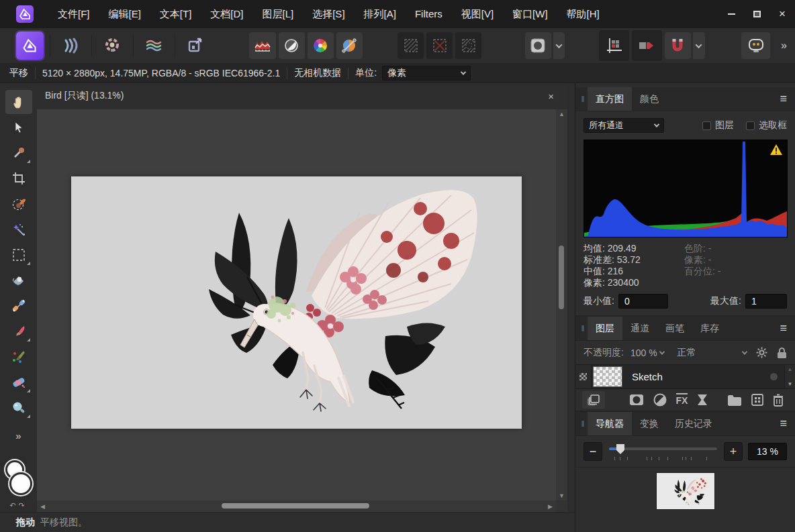 This screenshot has width=795, height=532. I want to click on menu-arrange: 排列[A], so click(380, 14).